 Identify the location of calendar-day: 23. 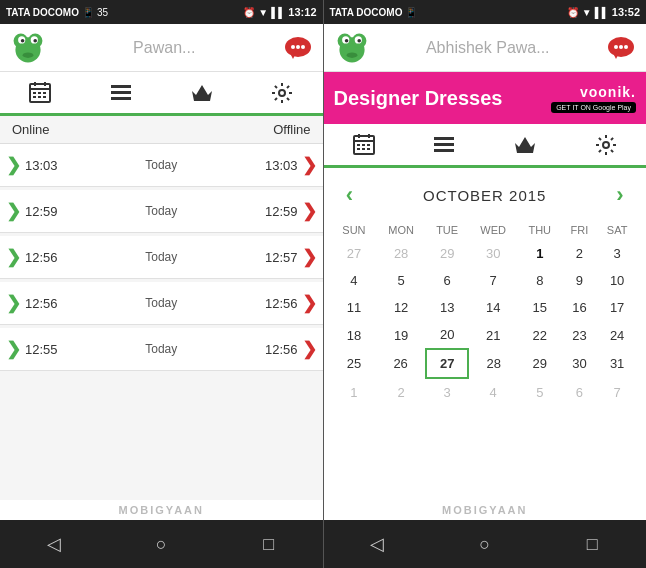
(580, 335).